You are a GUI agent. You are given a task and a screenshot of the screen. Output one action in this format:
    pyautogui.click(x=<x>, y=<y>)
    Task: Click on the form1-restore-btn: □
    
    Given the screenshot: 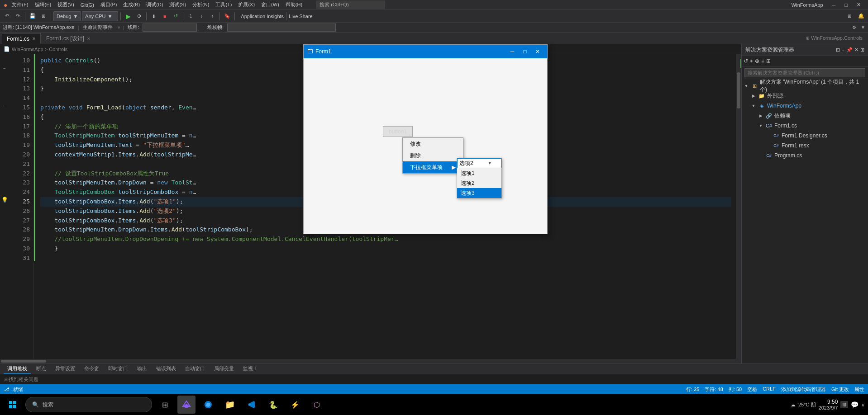 What is the action you would take?
    pyautogui.click(x=525, y=52)
    